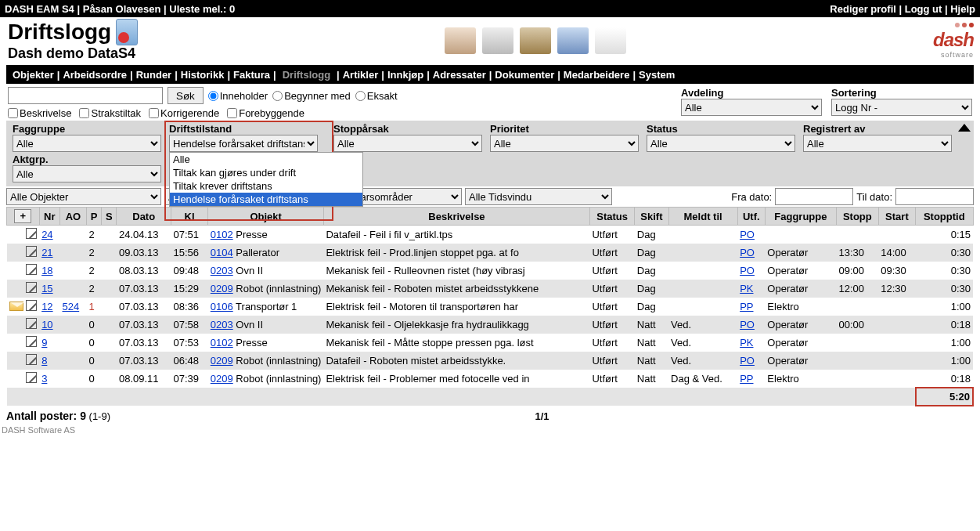 Image resolution: width=980 pixels, height=531 pixels. Describe the element at coordinates (539, 197) in the screenshot. I see `tidsvindu-select: Alle Tidsvindu` at that location.